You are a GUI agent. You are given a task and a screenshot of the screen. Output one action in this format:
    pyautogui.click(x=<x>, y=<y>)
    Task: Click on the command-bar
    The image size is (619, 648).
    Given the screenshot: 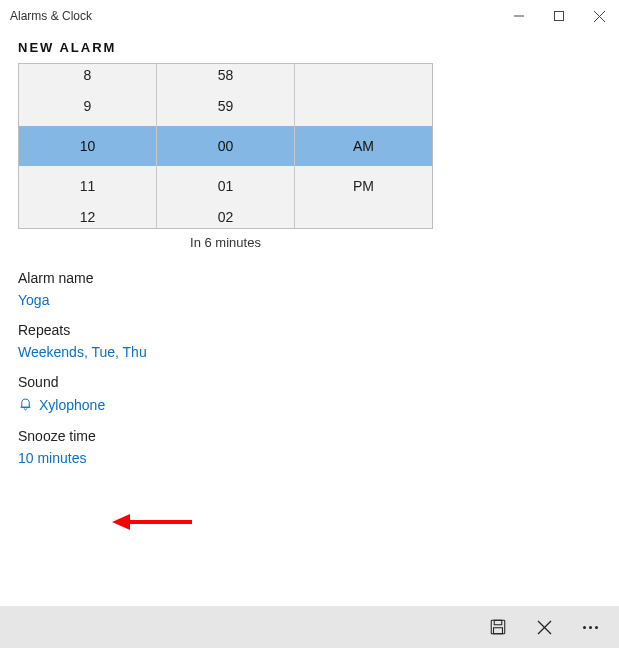 What is the action you would take?
    pyautogui.click(x=310, y=627)
    